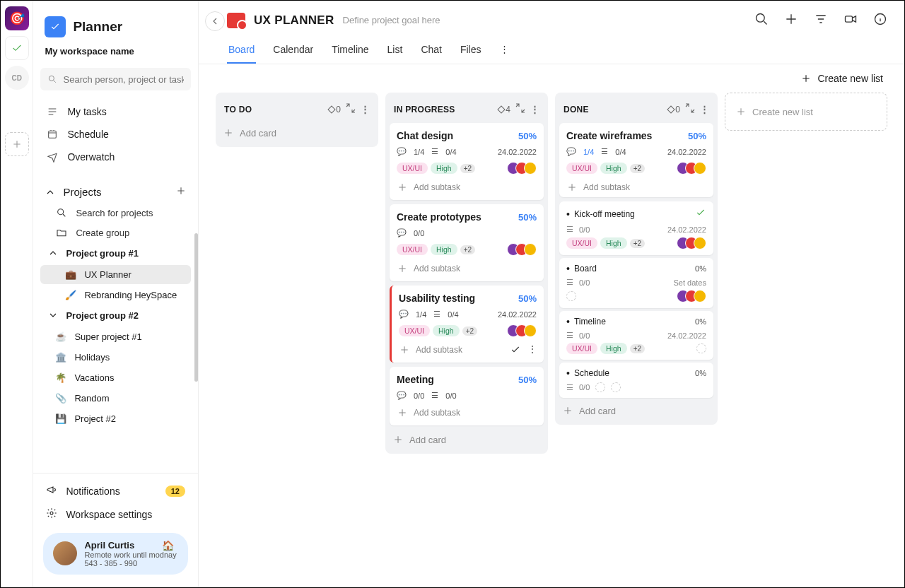 Image resolution: width=905 pixels, height=588 pixels. What do you see at coordinates (238, 110) in the screenshot?
I see `column-title: TO DO` at bounding box center [238, 110].